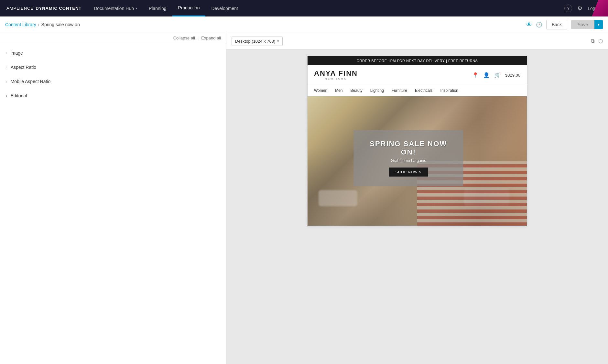  What do you see at coordinates (59, 8) in the screenshot?
I see `brand-dc: DYNAMIC CONTENT` at bounding box center [59, 8].